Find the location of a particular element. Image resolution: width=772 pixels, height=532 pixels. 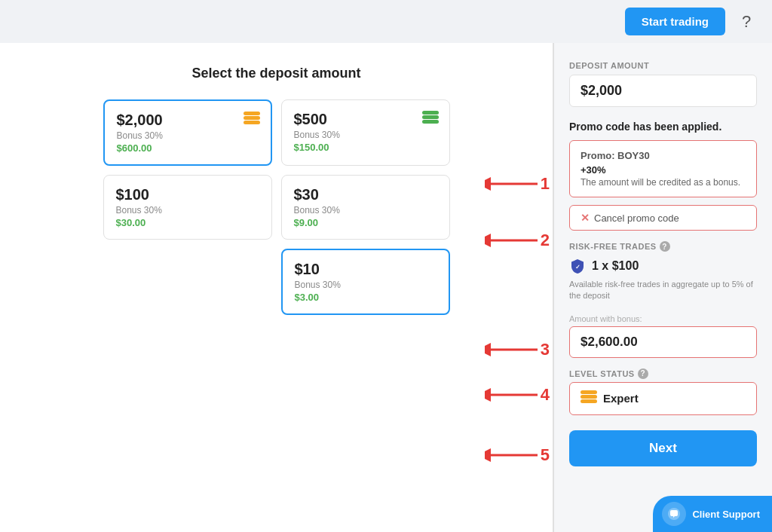

risk-free-row: ✓ 1 x $100 is located at coordinates (663, 266).